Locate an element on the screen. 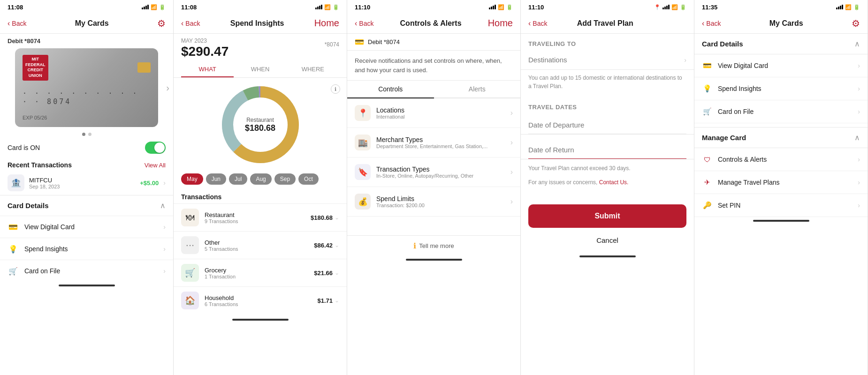  pin-label: Set PIN is located at coordinates (729, 205).